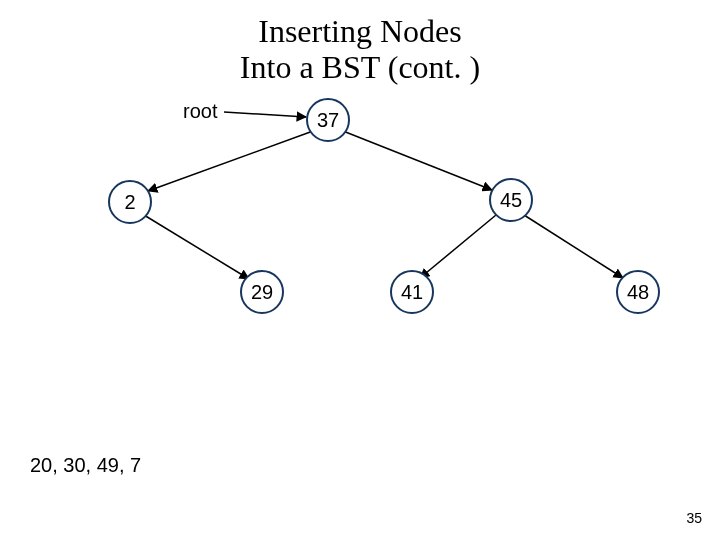 The image size is (720, 540). I want to click on node-right-left: 41, so click(412, 292).